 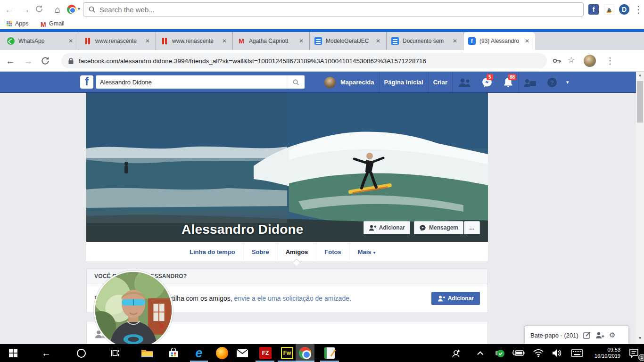 I want to click on url-text: facebook.com/alessandro.didone.3994/frie…, so click(x=253, y=61).